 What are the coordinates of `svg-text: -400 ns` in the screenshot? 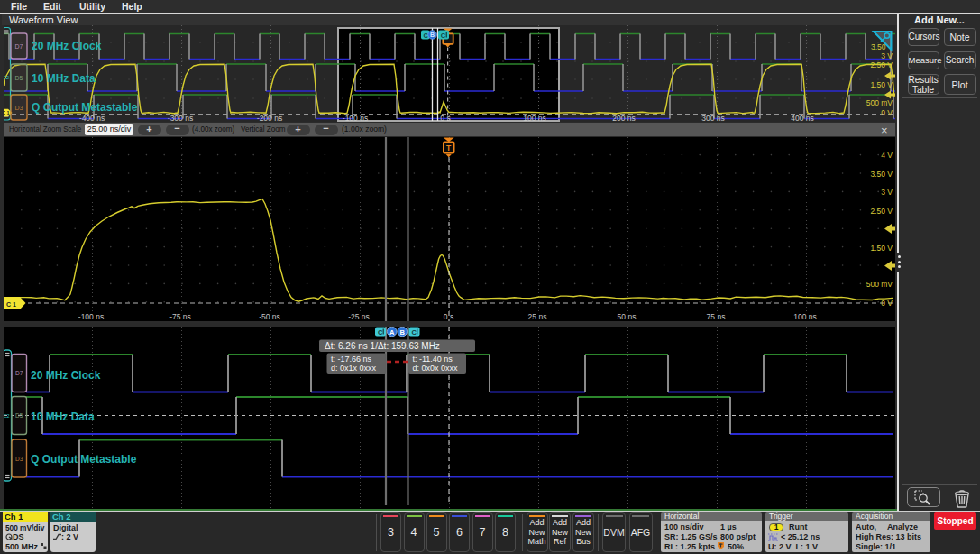 It's located at (92, 117).